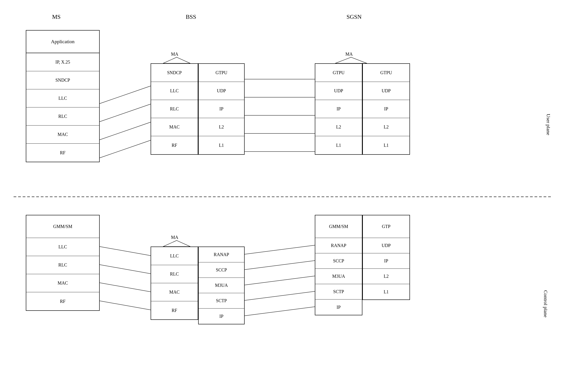 This screenshot has height=392, width=566. I want to click on bss-ip: IP, so click(221, 109).